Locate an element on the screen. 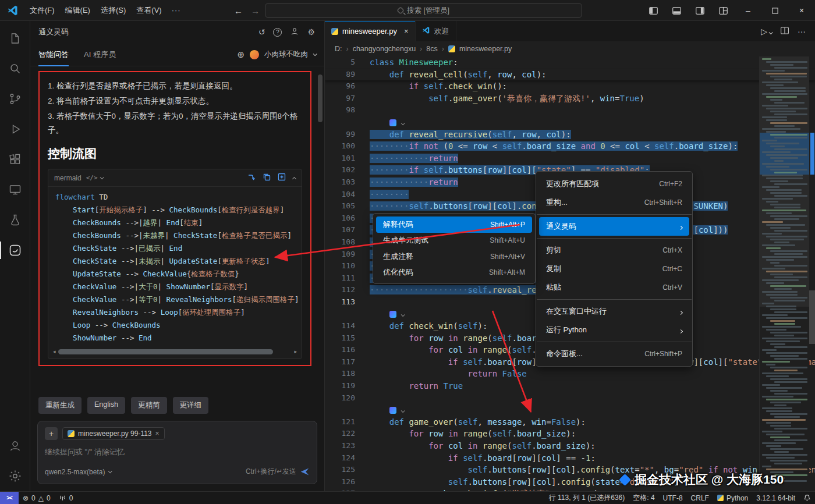 The width and height of the screenshot is (815, 504). sidebar-tab: 智能问答 is located at coordinates (54, 55).